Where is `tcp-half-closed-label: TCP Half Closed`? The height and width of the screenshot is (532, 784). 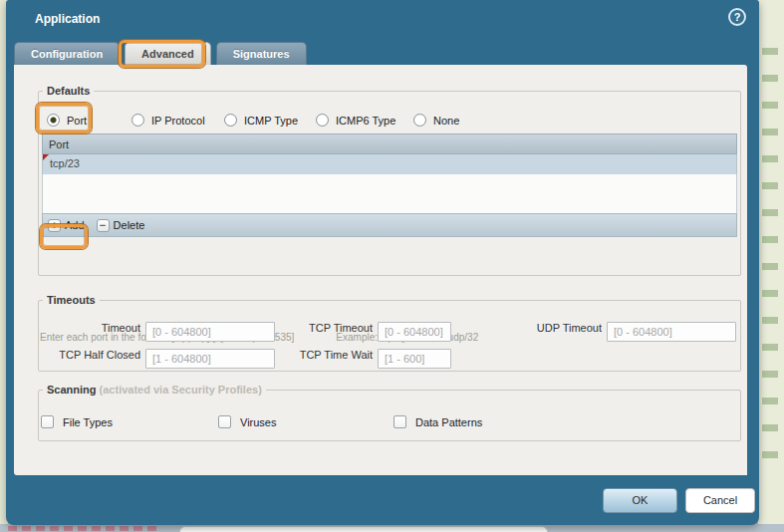
tcp-half-closed-label: TCP Half Closed is located at coordinates (90, 355).